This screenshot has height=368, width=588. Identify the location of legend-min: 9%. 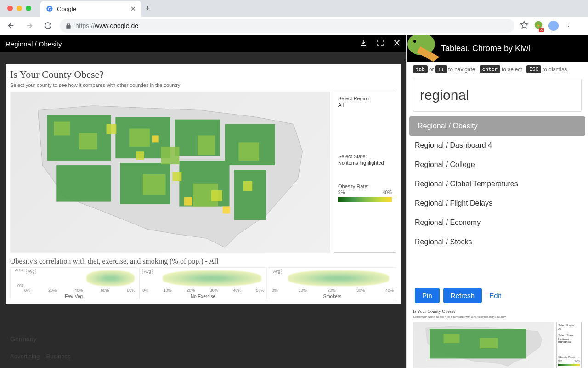
(341, 192).